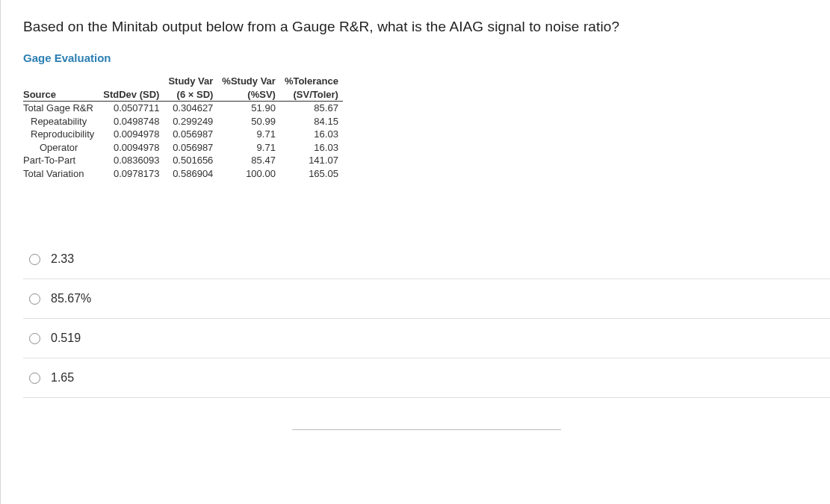  What do you see at coordinates (312, 161) in the screenshot?
I see `cell-svtoler: 141.07` at bounding box center [312, 161].